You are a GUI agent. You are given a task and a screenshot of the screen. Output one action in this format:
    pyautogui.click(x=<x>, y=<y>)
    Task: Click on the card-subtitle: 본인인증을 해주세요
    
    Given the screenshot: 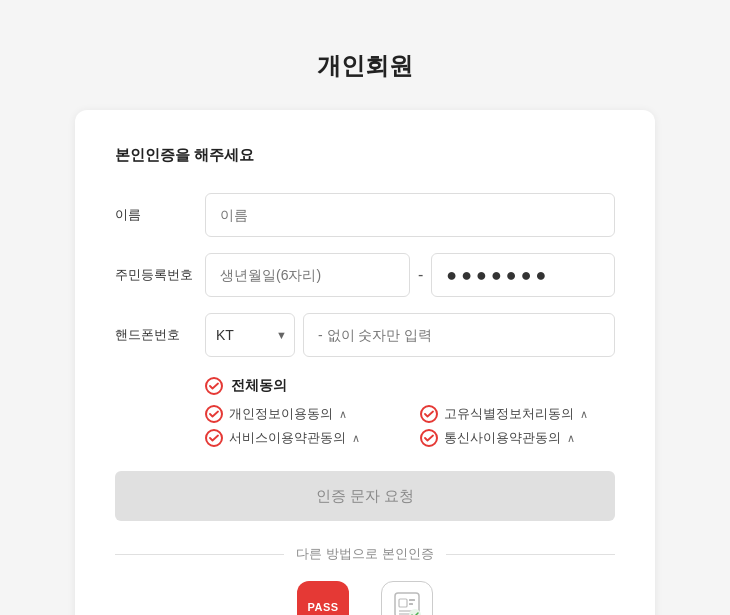 What is the action you would take?
    pyautogui.click(x=365, y=156)
    